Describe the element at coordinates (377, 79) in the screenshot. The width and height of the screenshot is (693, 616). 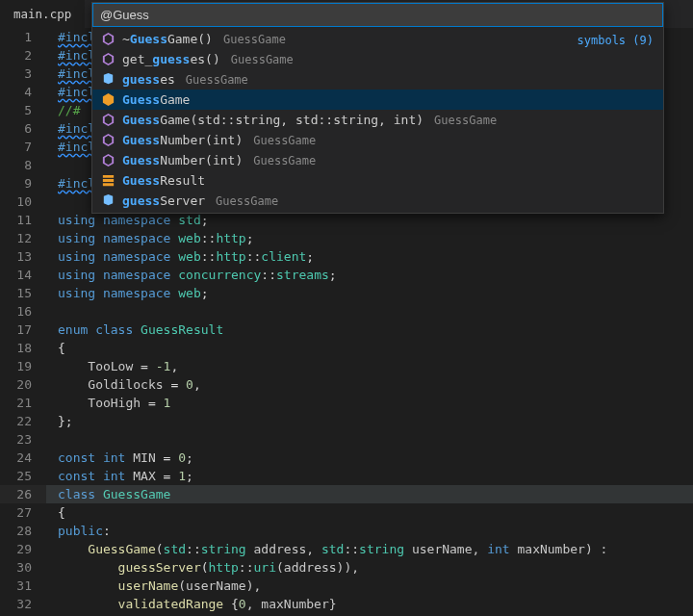
I see `symbol-item: guessesGuessGame` at that location.